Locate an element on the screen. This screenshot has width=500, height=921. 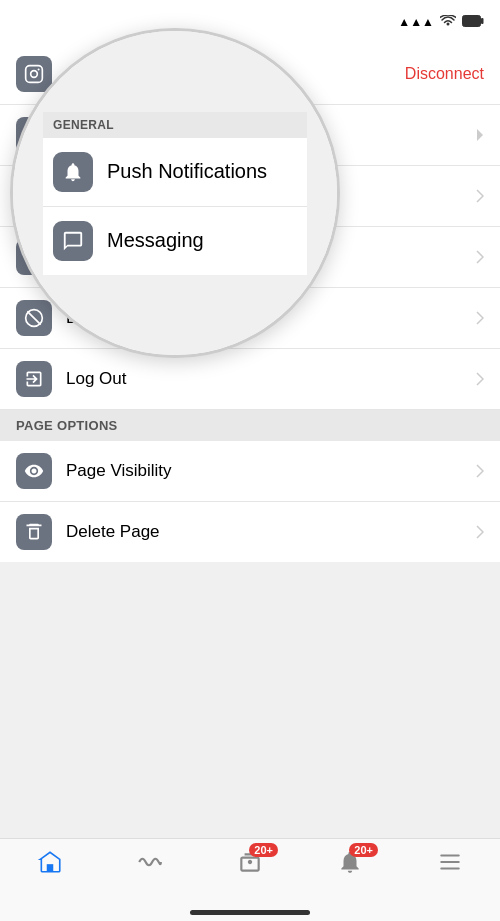
friends-tab-icon is located at coordinates (150, 862).